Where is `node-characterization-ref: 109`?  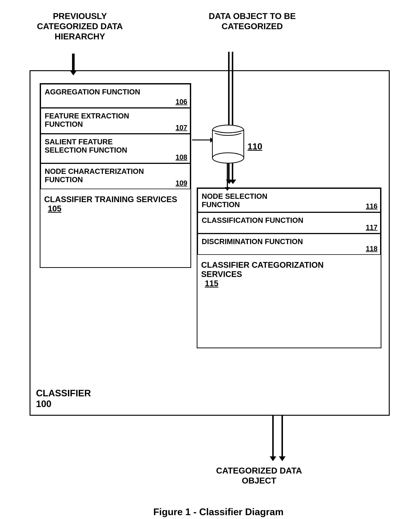 node-characterization-ref: 109 is located at coordinates (181, 183).